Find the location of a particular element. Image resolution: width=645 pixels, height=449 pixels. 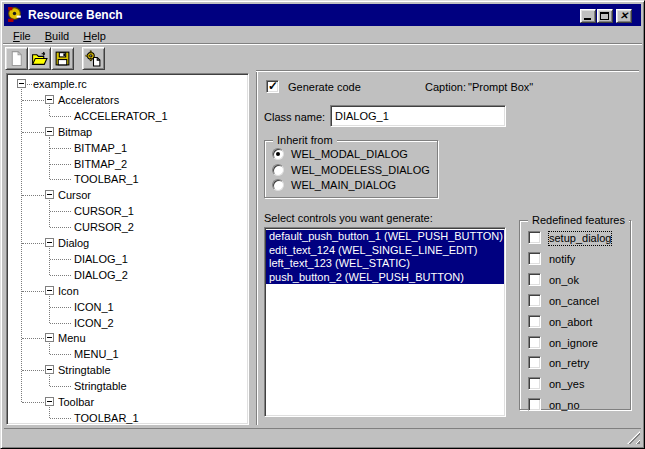

tree-leaf-item: CURSOR_2 is located at coordinates (104, 227).